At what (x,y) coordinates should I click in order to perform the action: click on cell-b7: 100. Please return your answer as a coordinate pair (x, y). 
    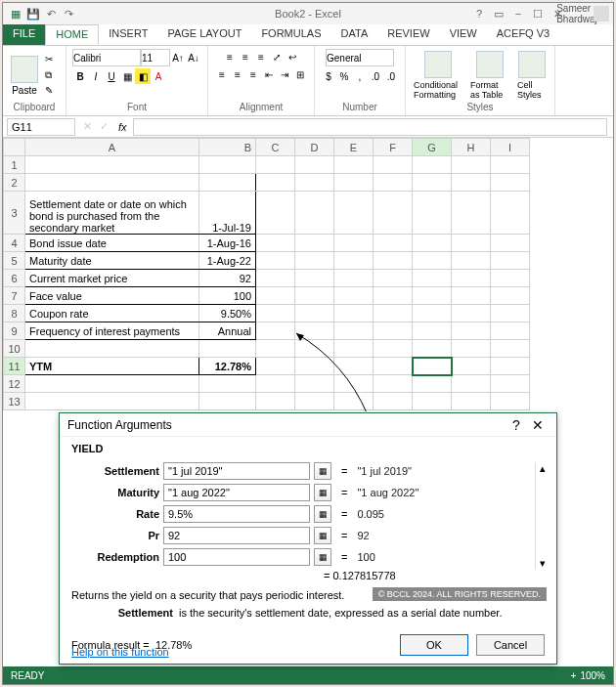
    Looking at the image, I should click on (228, 296).